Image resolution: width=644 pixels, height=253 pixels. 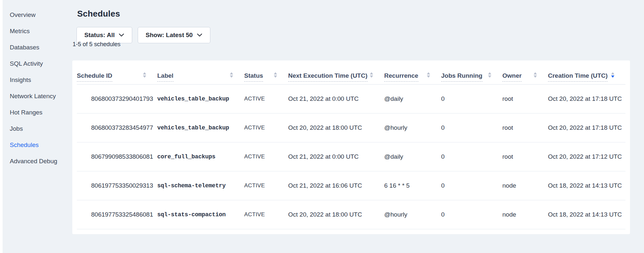 I want to click on sidebar-item: Insights, so click(x=37, y=80).